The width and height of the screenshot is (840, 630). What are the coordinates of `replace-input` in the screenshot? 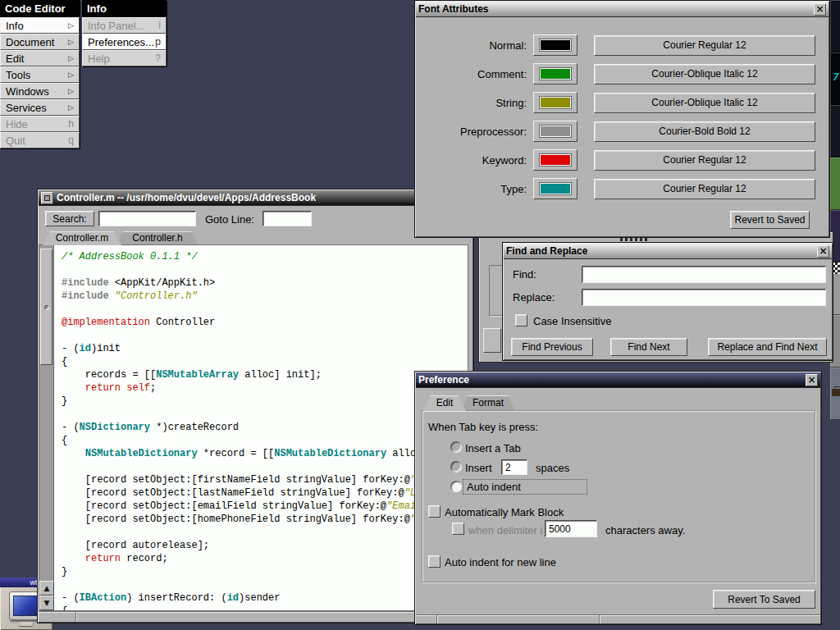 It's located at (704, 297).